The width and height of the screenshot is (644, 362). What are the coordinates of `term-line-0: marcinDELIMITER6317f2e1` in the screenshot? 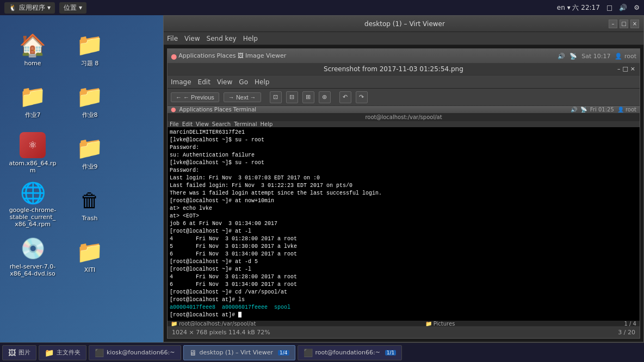 It's located at (404, 133).